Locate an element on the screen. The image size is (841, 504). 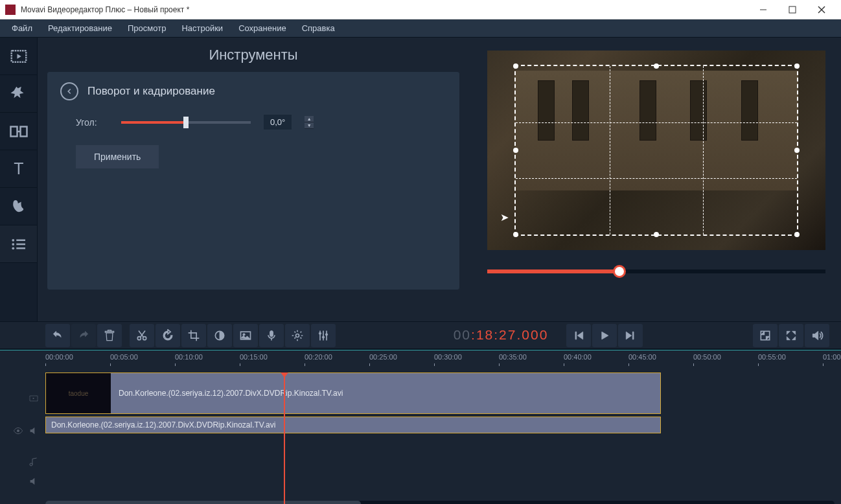
ruler-tick: 00:50:00 is located at coordinates (708, 357).